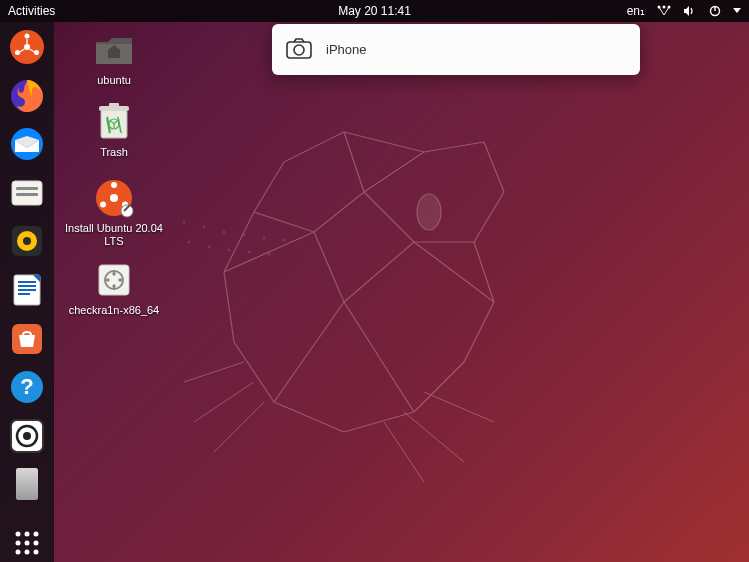 The height and width of the screenshot is (562, 749). Describe the element at coordinates (374, 11) in the screenshot. I see `clock: May 20 11:41` at that location.